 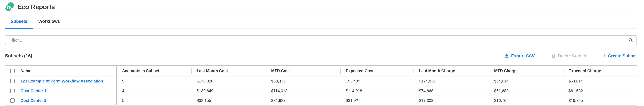 I want to click on tab-subsets: Subsets, so click(x=19, y=21).